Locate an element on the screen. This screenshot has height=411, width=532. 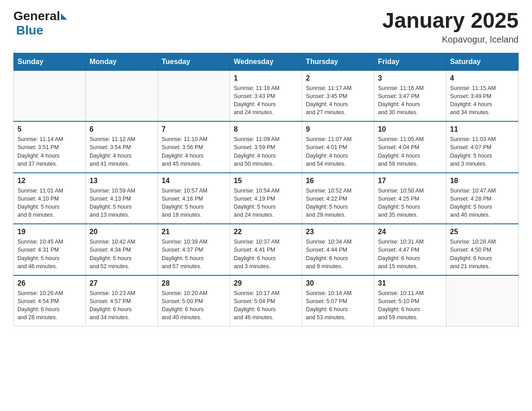
day-number: 24 is located at coordinates (410, 232).